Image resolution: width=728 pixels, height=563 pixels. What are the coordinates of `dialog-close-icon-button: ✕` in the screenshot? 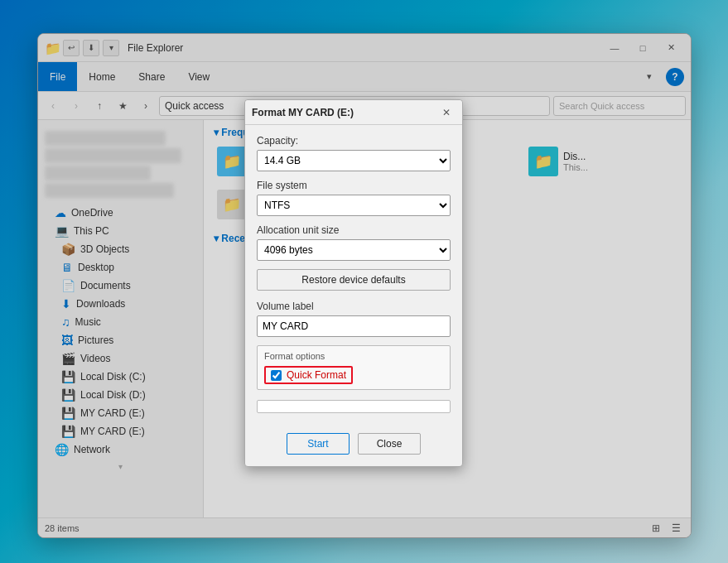 It's located at (446, 113).